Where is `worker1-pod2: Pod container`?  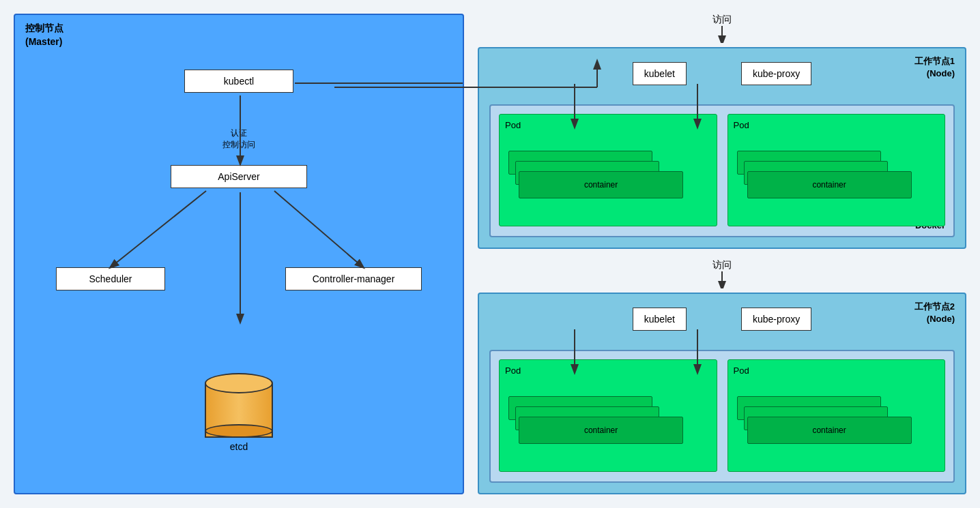
worker1-pod2: Pod container is located at coordinates (837, 170).